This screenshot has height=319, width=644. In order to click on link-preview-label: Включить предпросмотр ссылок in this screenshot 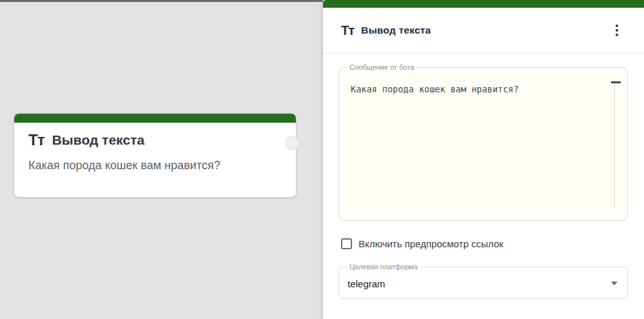, I will do `click(431, 244)`.